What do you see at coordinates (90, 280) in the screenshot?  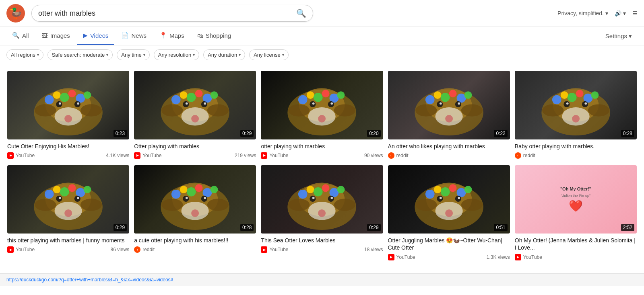 I see `url-display: https://duckduckgo.com/?q=otter+with+mar…` at bounding box center [90, 280].